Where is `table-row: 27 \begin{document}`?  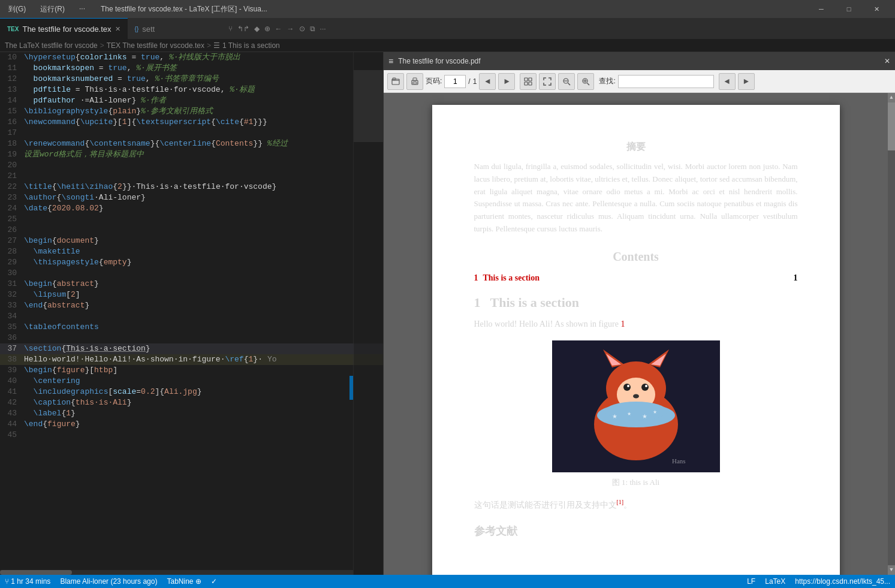
table-row: 27 \begin{document} is located at coordinates (192, 241).